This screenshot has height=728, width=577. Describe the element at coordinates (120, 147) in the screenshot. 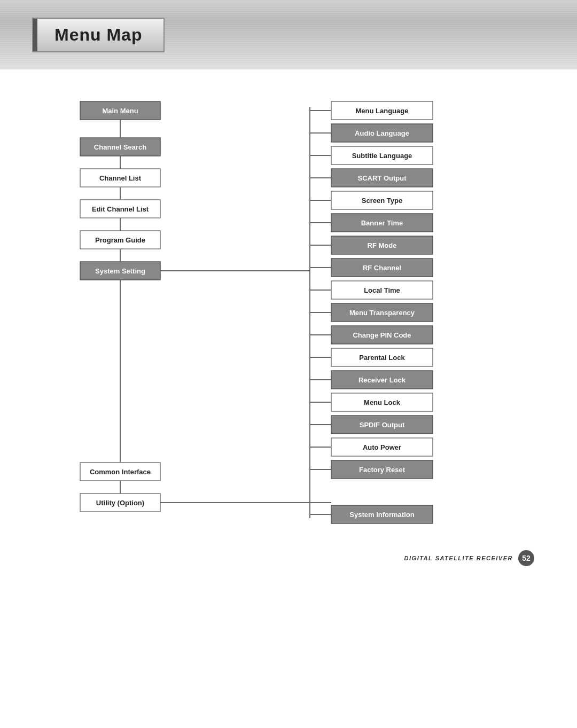

I see `svg-text: Channel Search` at that location.